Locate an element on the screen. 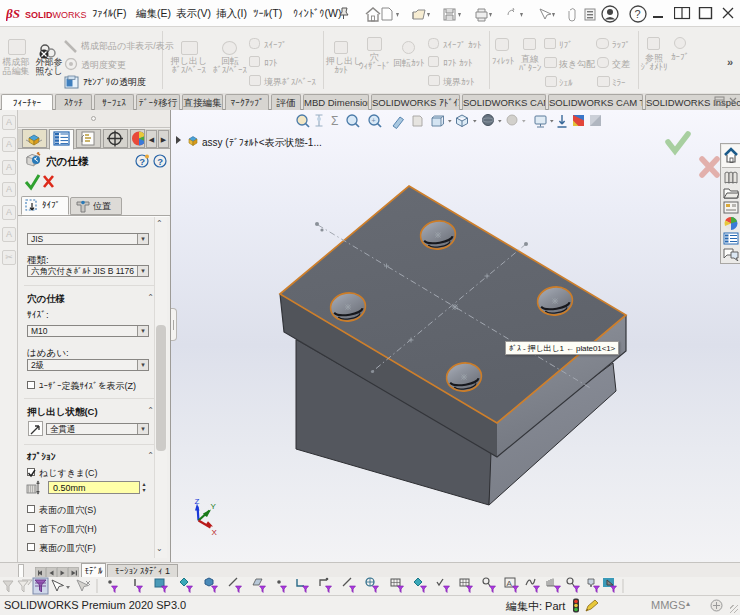 The image size is (740, 615). svg-text: Y is located at coordinates (214, 506).